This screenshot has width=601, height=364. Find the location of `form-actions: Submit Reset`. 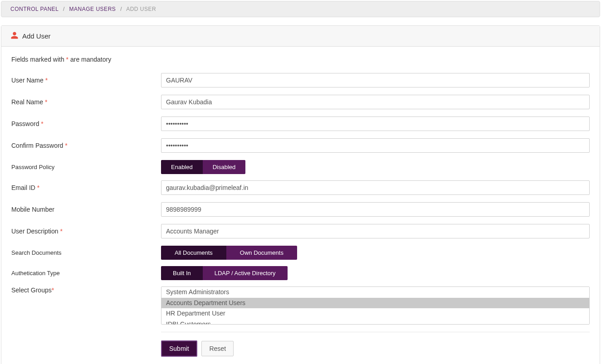

form-actions: Submit Reset is located at coordinates (376, 345).